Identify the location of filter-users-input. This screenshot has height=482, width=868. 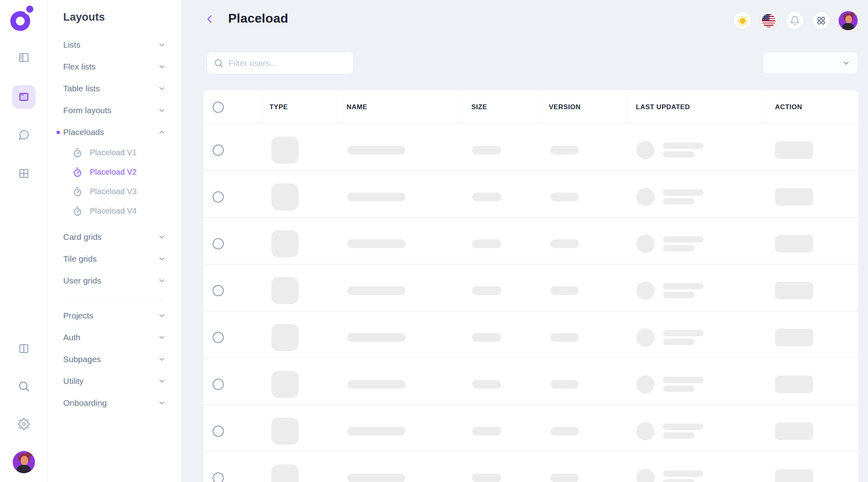
(288, 63).